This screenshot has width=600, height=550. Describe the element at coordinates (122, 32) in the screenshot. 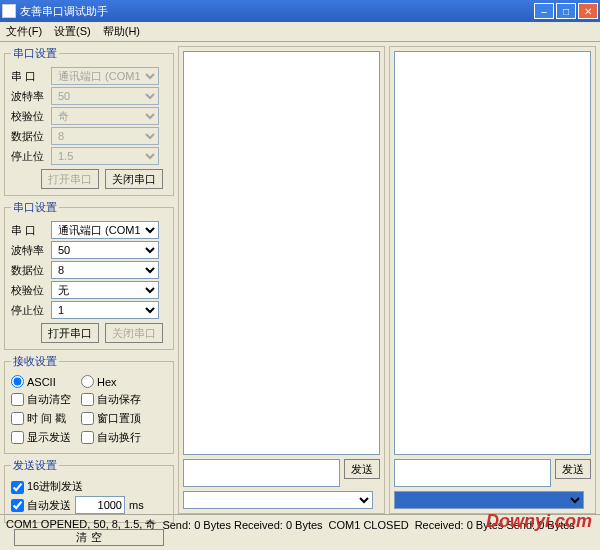

I see `menu-help: 帮助(H)` at that location.